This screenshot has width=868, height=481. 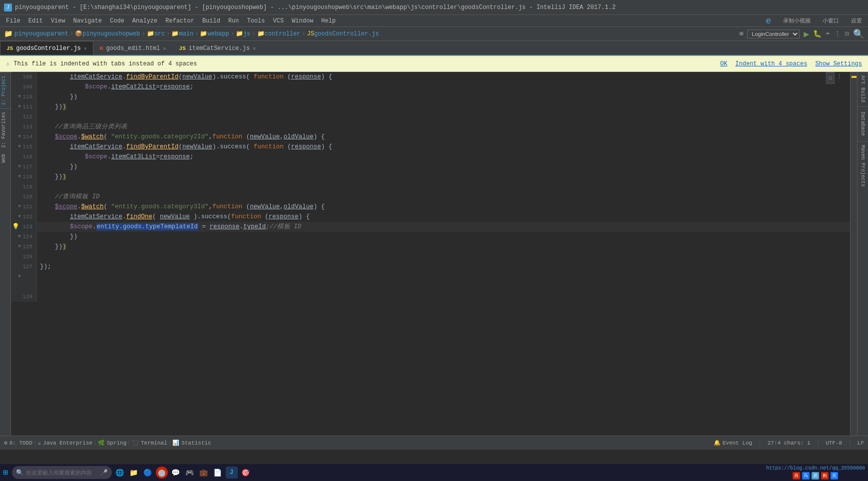 What do you see at coordinates (19, 247) in the screenshot?
I see `fold-icon-125: ▼` at bounding box center [19, 247].